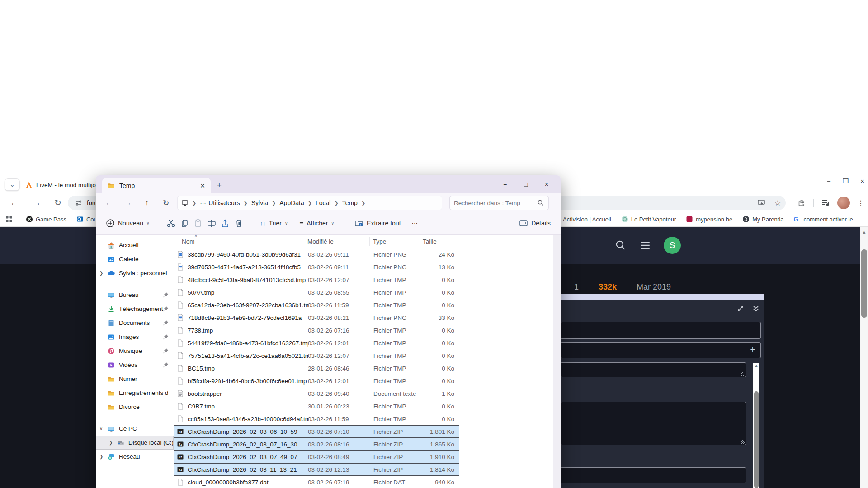 This screenshot has height=488, width=868. Describe the element at coordinates (185, 203) in the screenshot. I see `this-pc-icon` at that location.